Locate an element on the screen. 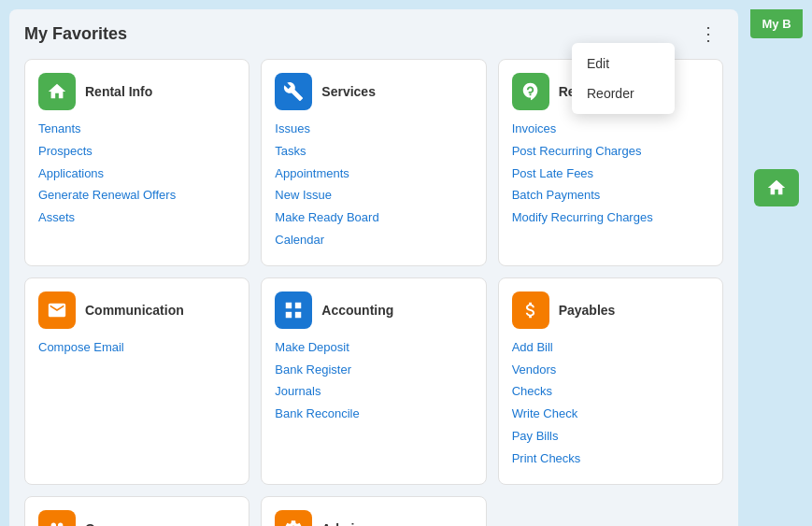 This screenshot has height=526, width=812. receivables-link-0: Invoices is located at coordinates (611, 129).